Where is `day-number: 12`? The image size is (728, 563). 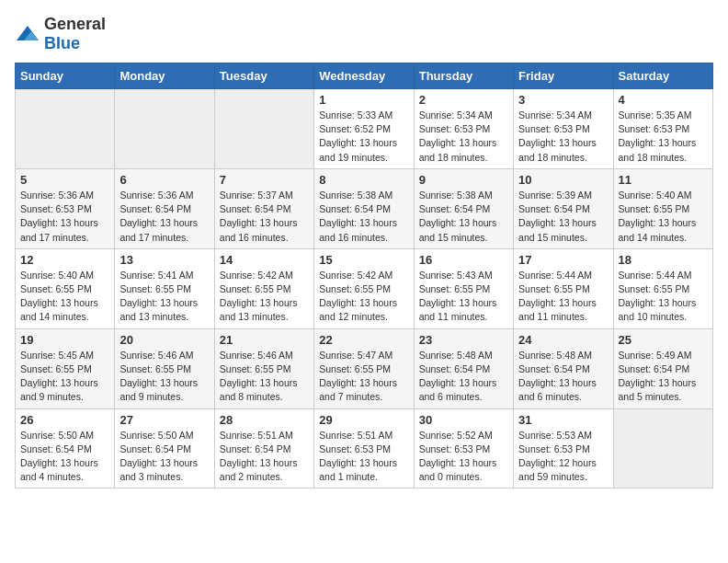
day-number: 12 is located at coordinates (64, 259).